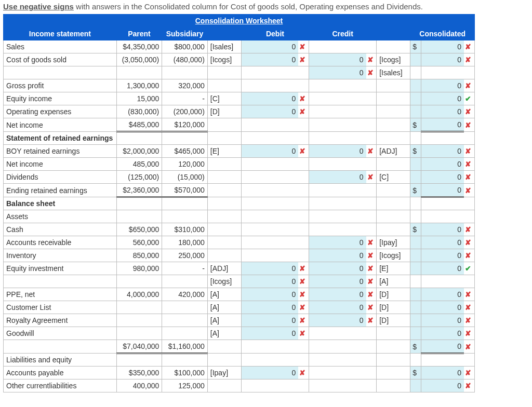  I want to click on hdr-credit: Credit, so click(343, 34).